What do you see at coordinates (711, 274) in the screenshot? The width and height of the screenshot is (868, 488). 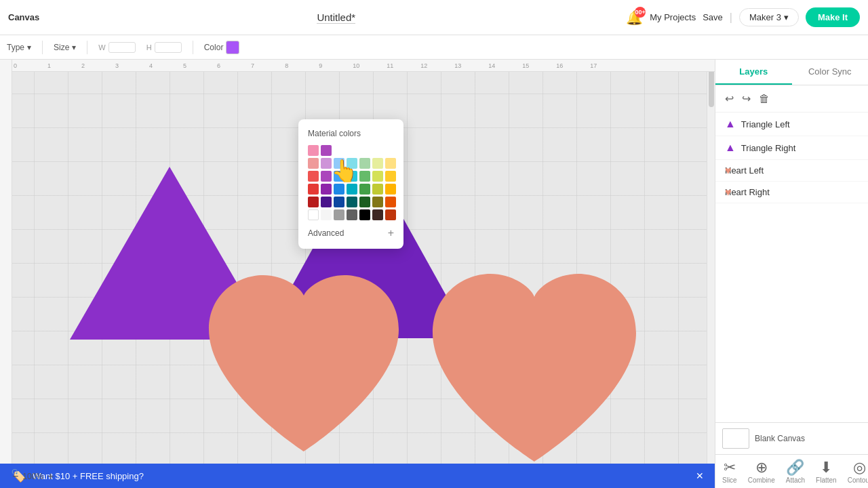 I see `scrollbar-vertical` at bounding box center [711, 274].